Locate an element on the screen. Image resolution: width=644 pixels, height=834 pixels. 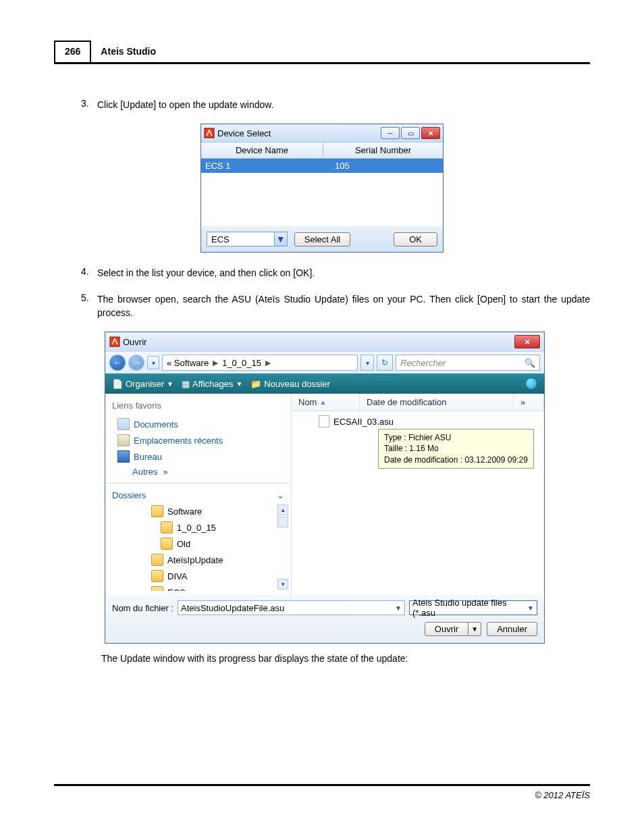
page-footer: © 2012 ATEÏS is located at coordinates (322, 792).